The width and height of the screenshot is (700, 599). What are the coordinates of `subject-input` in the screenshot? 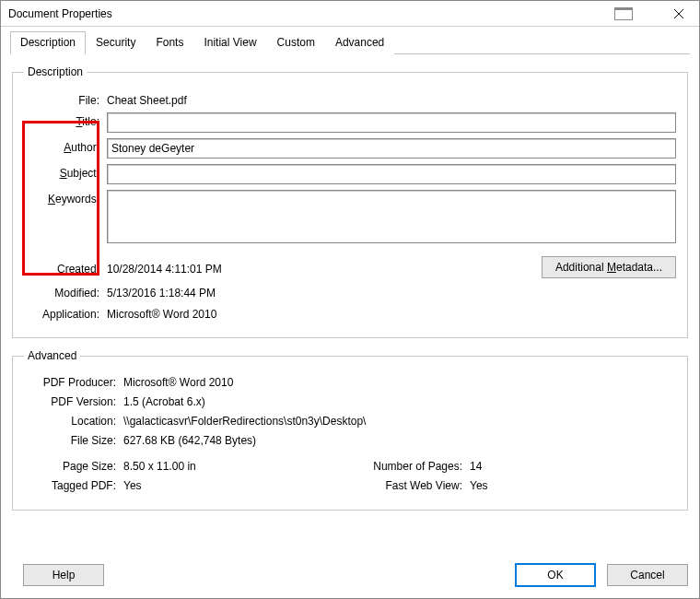 It's located at (391, 174).